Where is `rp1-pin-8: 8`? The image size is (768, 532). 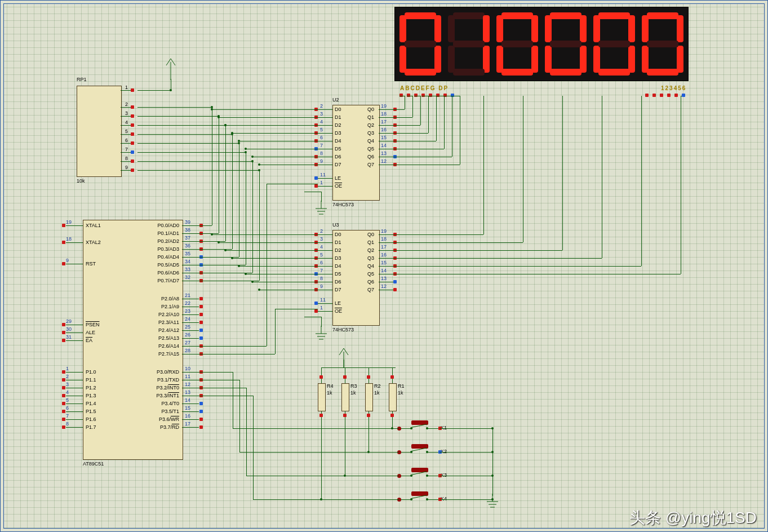 rp1-pin-8: 8 is located at coordinates (126, 158).